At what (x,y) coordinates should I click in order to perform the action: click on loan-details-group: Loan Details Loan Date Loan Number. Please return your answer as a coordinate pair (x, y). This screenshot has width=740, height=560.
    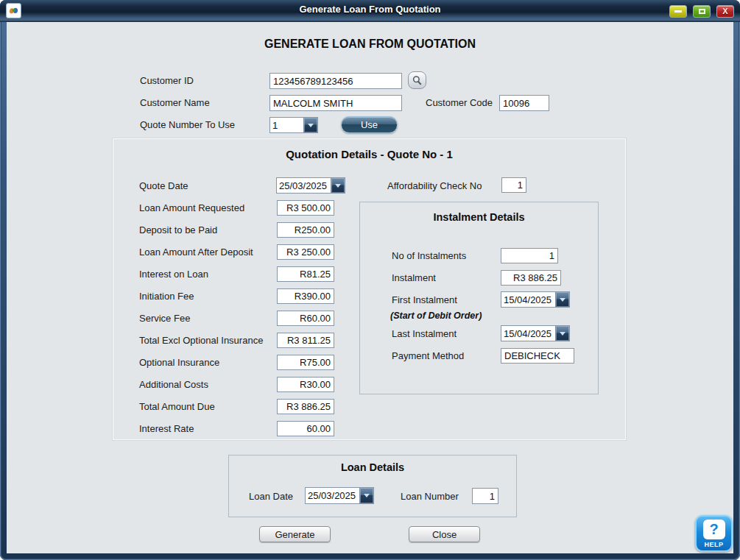
    Looking at the image, I should click on (373, 486).